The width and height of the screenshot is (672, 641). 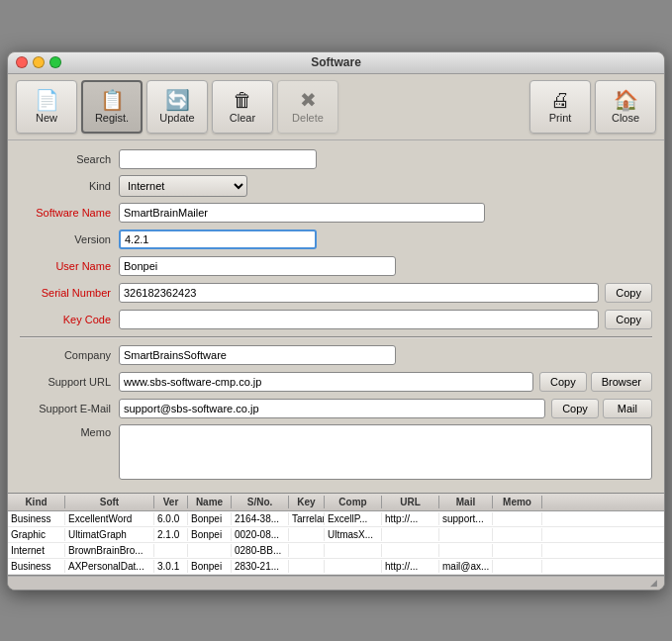 What do you see at coordinates (386, 452) in the screenshot?
I see `memo-textarea` at bounding box center [386, 452].